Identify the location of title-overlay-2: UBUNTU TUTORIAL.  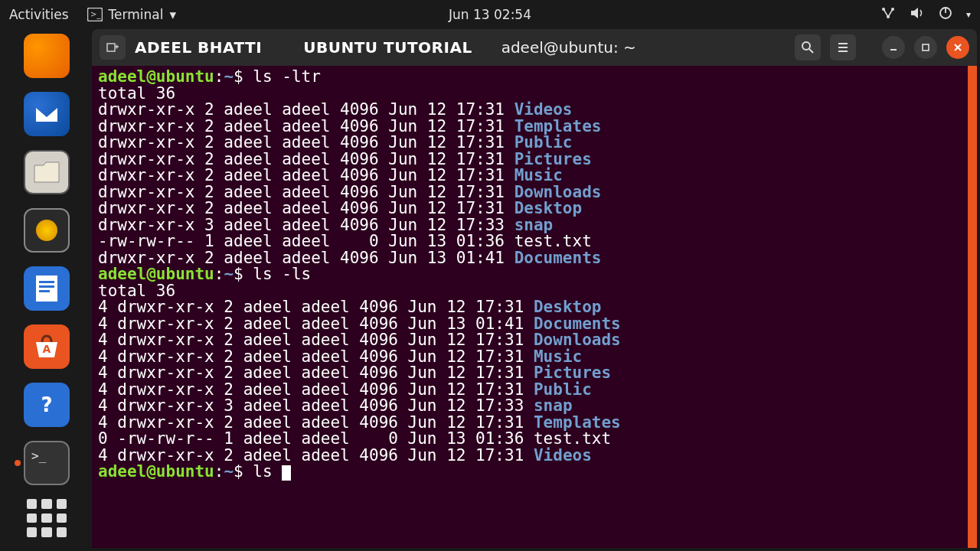
(387, 47).